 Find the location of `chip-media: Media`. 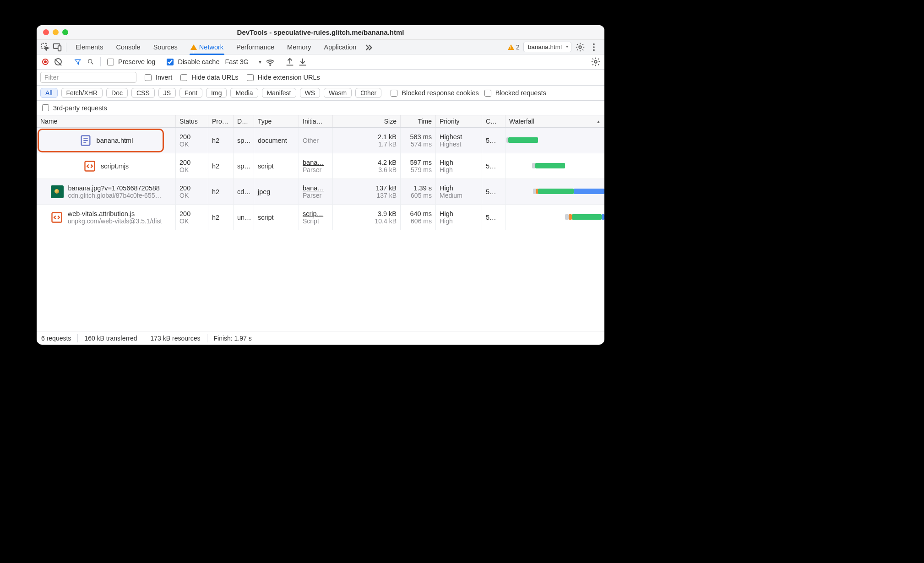

chip-media: Media is located at coordinates (244, 93).